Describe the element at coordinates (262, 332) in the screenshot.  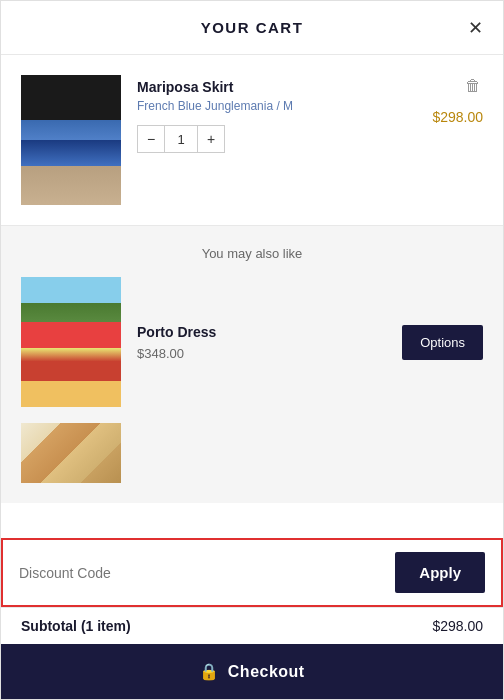
I see `rec-item-name: Porto Dress` at that location.